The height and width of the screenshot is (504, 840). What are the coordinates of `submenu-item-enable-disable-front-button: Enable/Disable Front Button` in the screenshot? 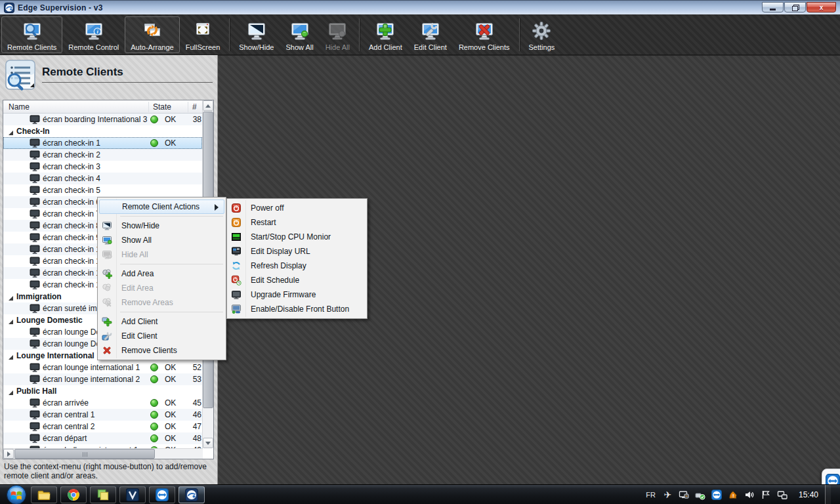 It's located at (297, 309).